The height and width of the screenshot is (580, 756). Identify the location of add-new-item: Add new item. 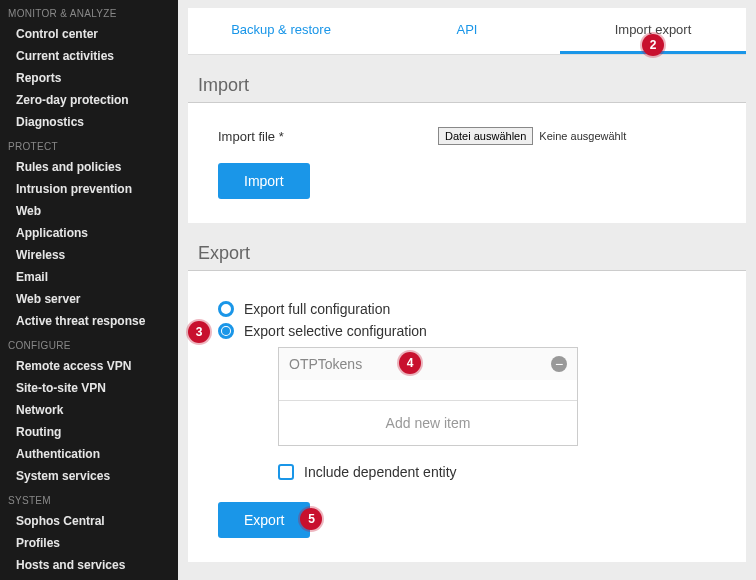
(428, 422).